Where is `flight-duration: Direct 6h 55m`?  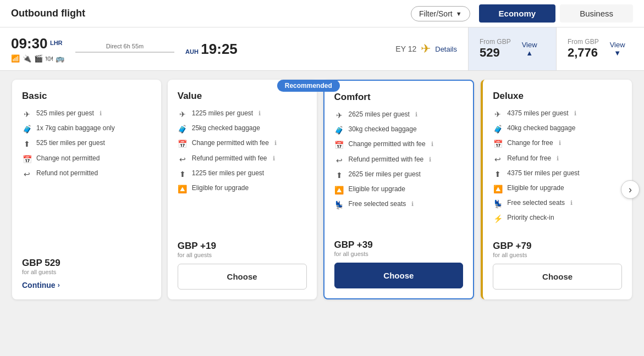
flight-duration: Direct 6h 55m is located at coordinates (125, 49).